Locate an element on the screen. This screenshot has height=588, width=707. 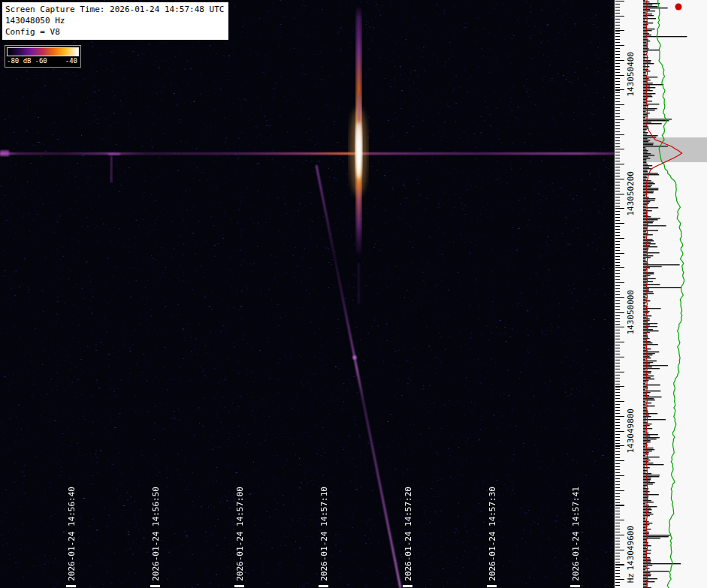
frequency-axis-panel: 143050400 143050200 143050000 143049800 … is located at coordinates (661, 294).